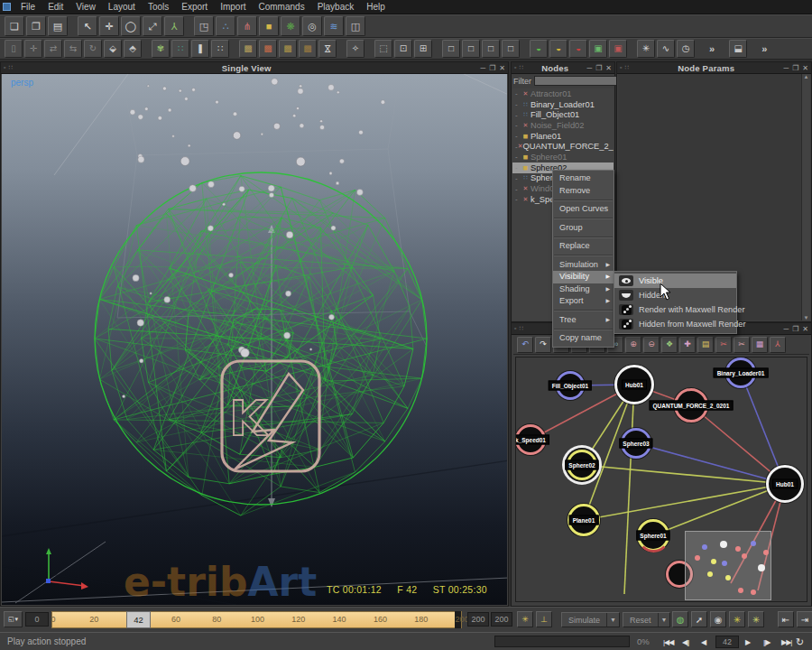  Describe the element at coordinates (699, 619) in the screenshot. I see `export-central-button: ➚` at that location.